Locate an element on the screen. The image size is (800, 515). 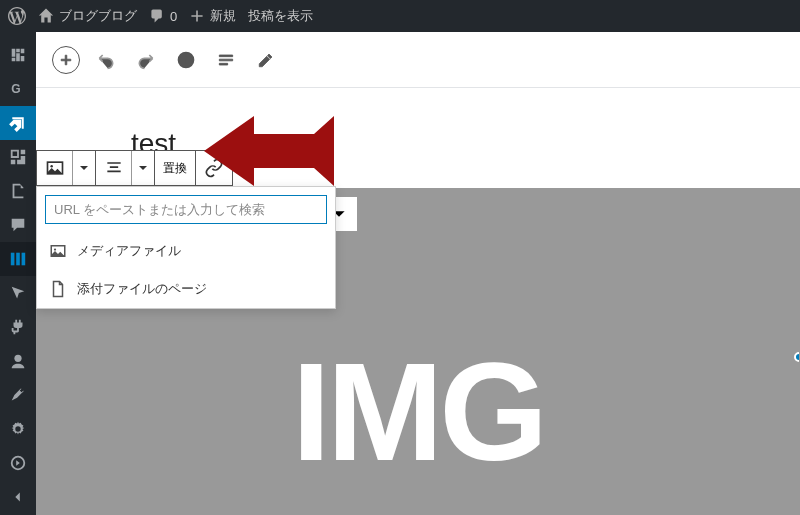
link-option-attachment-page: 添付ファイルのページ is located at coordinates (186, 289).